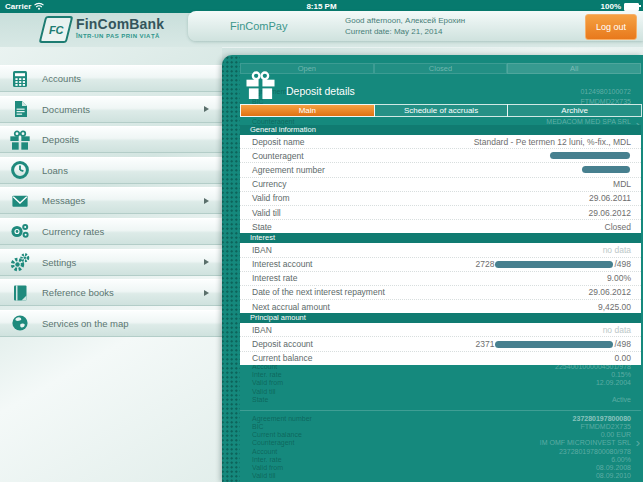 Image resolution: width=643 pixels, height=482 pixels. What do you see at coordinates (405, 20) in the screenshot?
I see `greeting-line1: Good afternoon, Алексей Ерохин` at bounding box center [405, 20].